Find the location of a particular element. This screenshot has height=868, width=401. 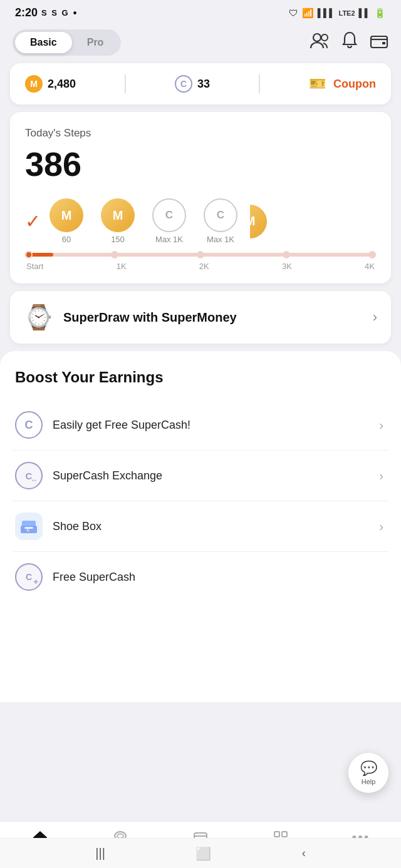

shield-icon: 🛡 is located at coordinates (293, 13).